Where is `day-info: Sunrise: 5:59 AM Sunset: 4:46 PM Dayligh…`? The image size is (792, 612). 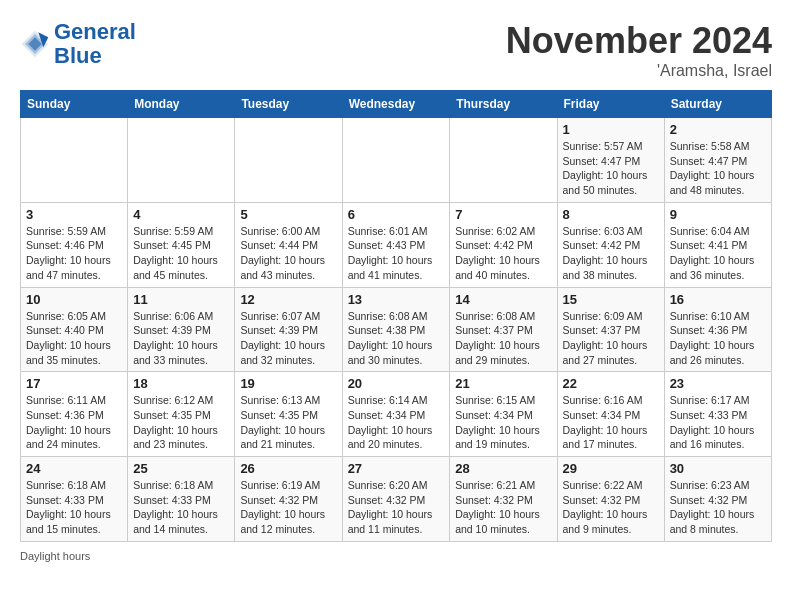
day-info: Sunrise: 5:59 AM Sunset: 4:46 PM Dayligh… is located at coordinates (74, 254).